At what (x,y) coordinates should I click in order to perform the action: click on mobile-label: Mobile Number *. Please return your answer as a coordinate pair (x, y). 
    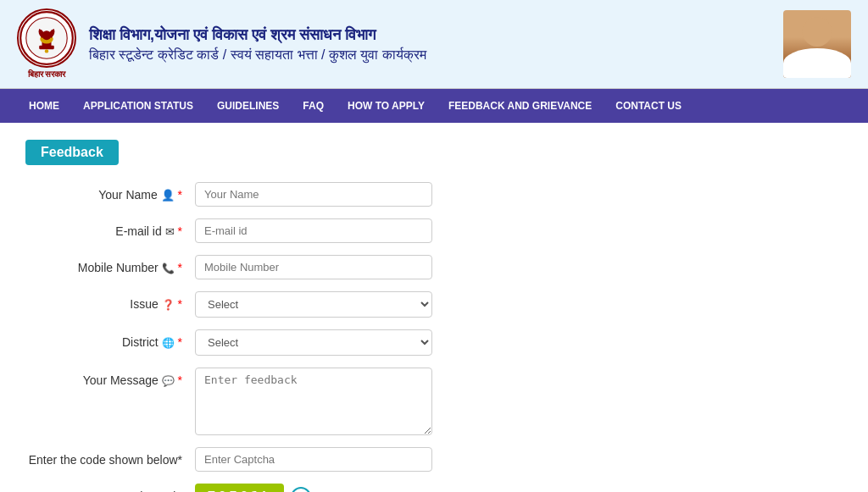
    Looking at the image, I should click on (110, 264).